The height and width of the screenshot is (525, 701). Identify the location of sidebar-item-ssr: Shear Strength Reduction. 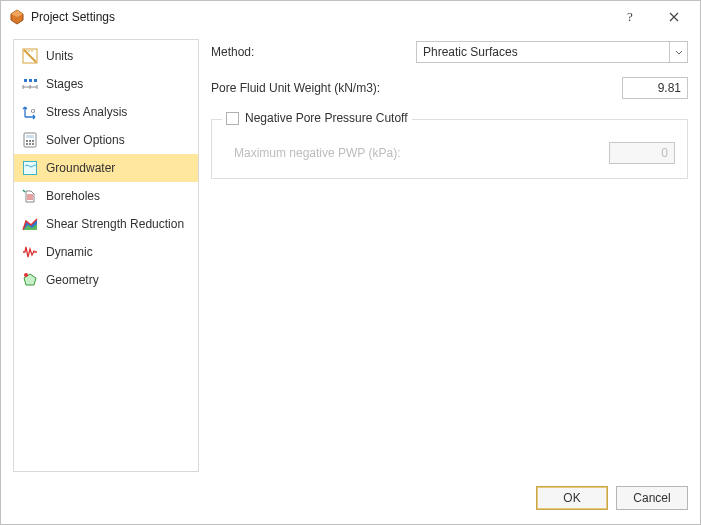
(106, 224).